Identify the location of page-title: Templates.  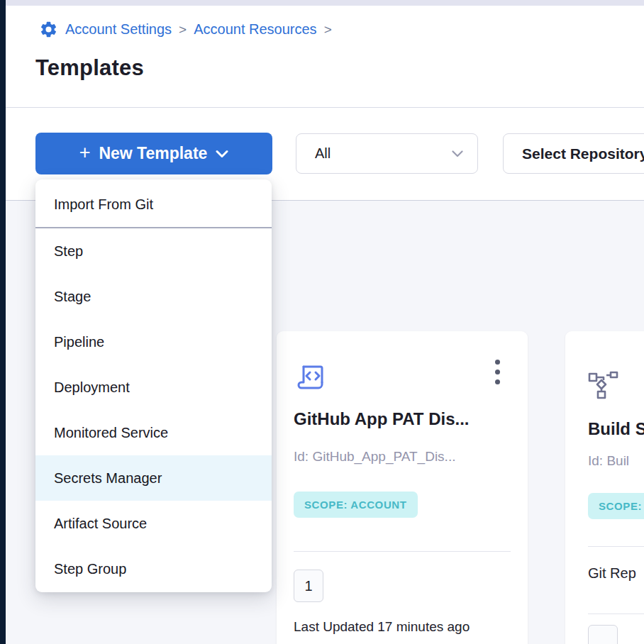
(89, 68).